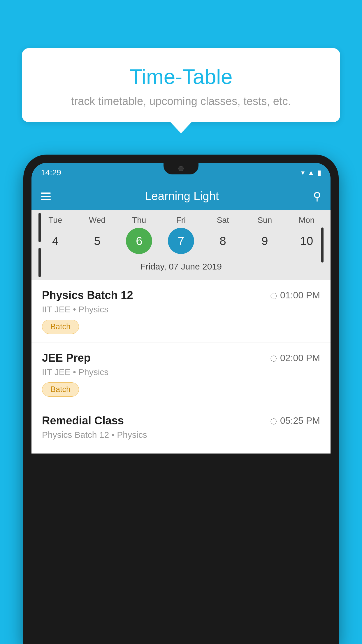  I want to click on clock-icon-3: ◌, so click(274, 421).